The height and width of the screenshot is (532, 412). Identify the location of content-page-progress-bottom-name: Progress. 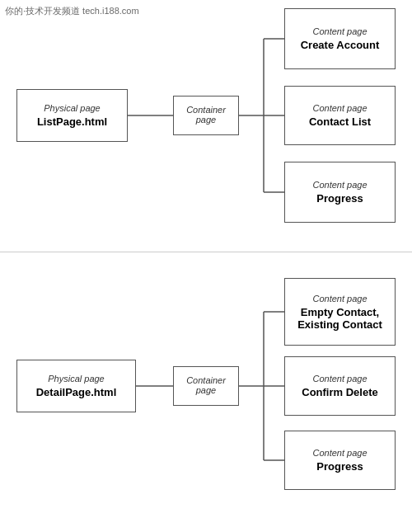
(339, 467).